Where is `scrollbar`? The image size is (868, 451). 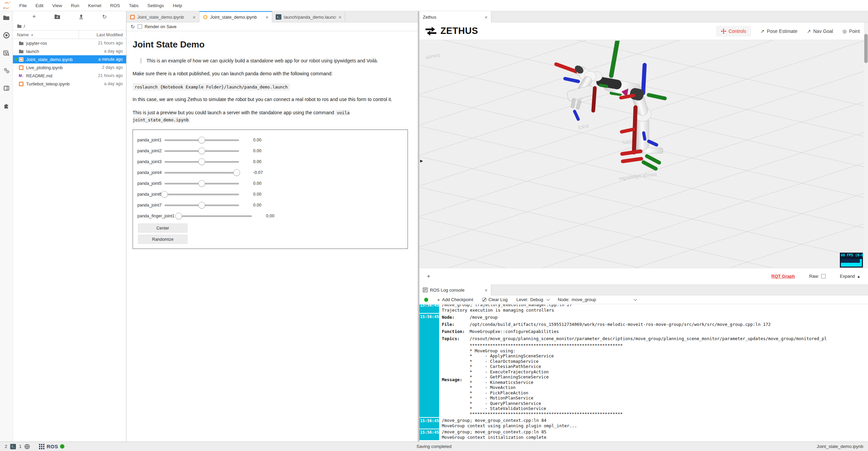
scrollbar is located at coordinates (866, 145).